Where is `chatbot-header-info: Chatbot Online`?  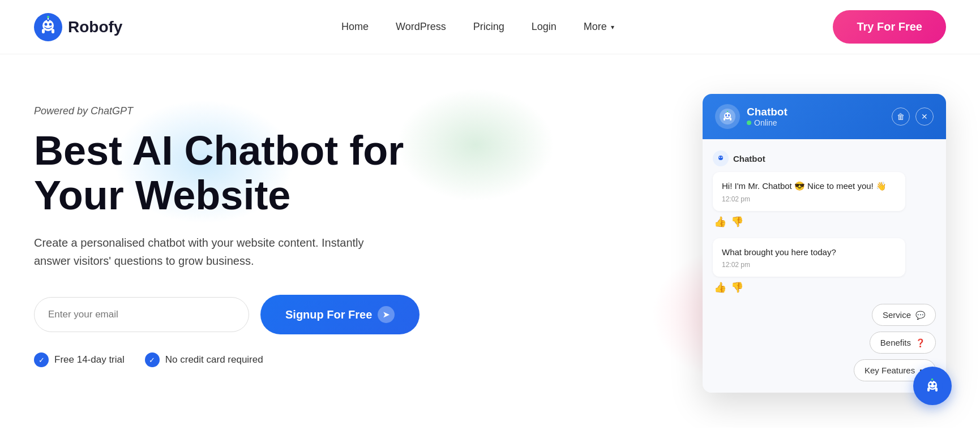
chatbot-header-info: Chatbot Online is located at coordinates (751, 117).